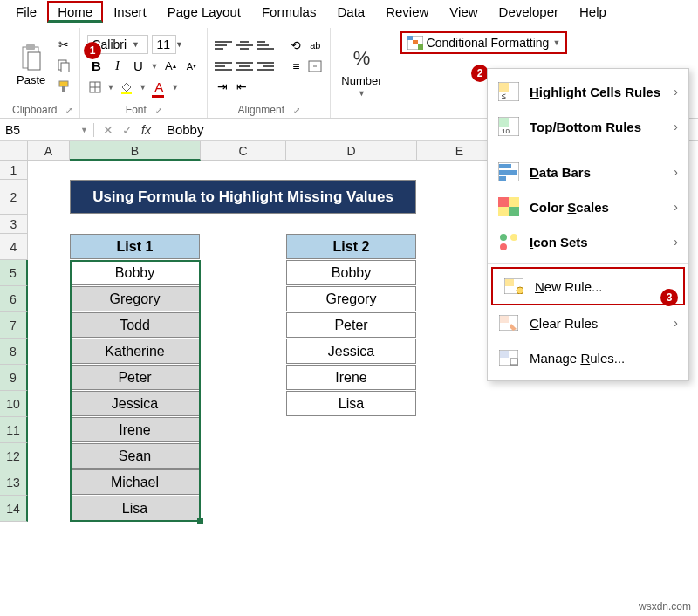 Image resolution: width=698 pixels, height=616 pixels. What do you see at coordinates (290, 12) in the screenshot?
I see `menu-formulas: Formulas` at bounding box center [290, 12].